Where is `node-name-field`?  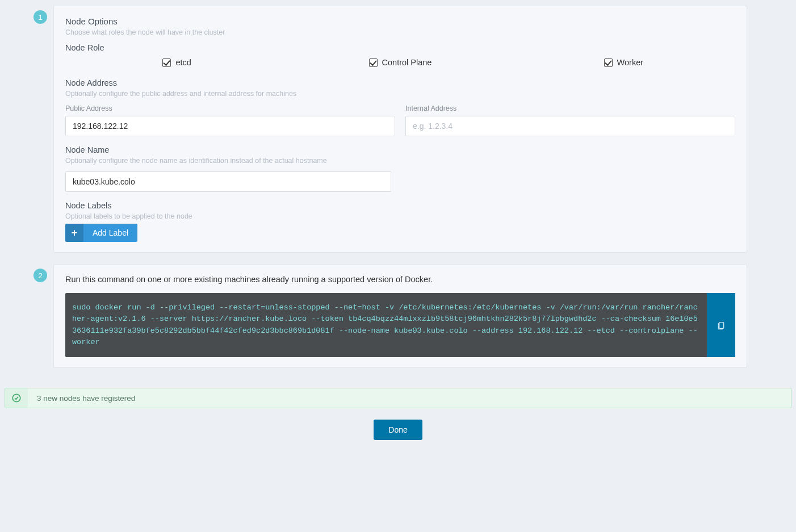 node-name-field is located at coordinates (228, 182).